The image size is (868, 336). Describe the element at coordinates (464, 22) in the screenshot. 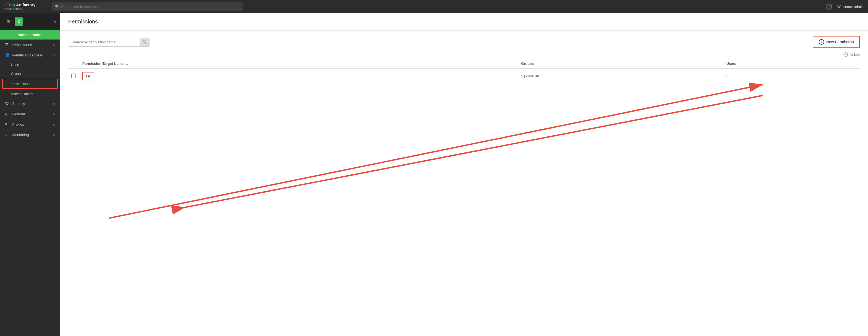

I see `page-title: Permissions` at that location.